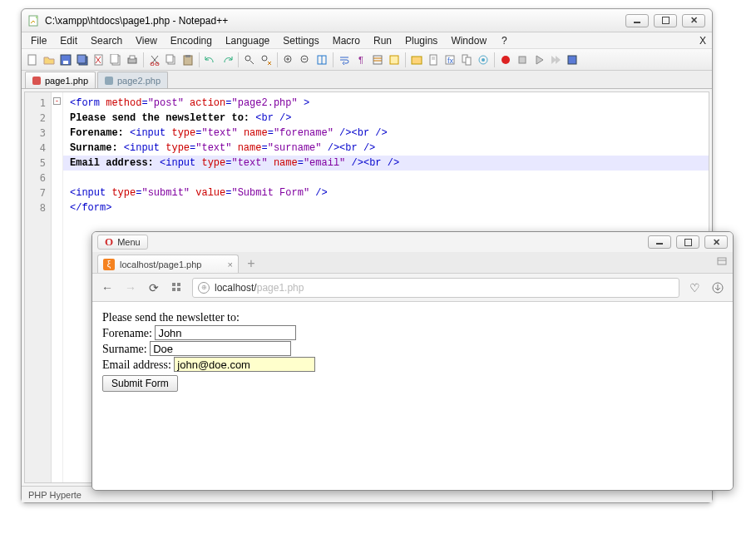 Image resolution: width=756 pixels, height=534 pixels. What do you see at coordinates (716, 242) in the screenshot?
I see `opera-close-button: ✕` at bounding box center [716, 242].